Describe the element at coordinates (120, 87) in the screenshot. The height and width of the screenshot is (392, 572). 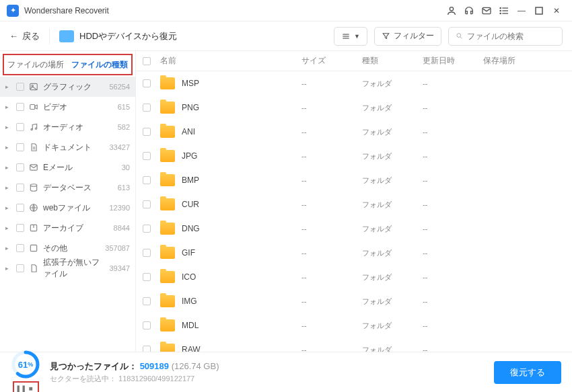
I see `category-count: 56254` at that location.